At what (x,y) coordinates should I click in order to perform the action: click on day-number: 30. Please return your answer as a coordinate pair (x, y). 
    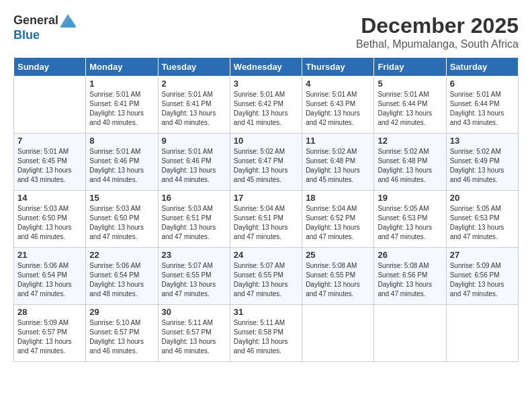
    Looking at the image, I should click on (194, 312).